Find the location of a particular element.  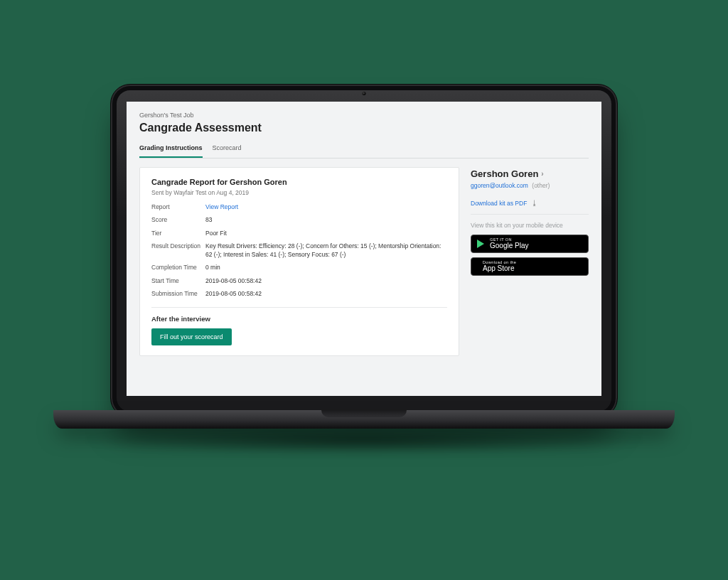

download-icon: ⭳ is located at coordinates (535, 203).